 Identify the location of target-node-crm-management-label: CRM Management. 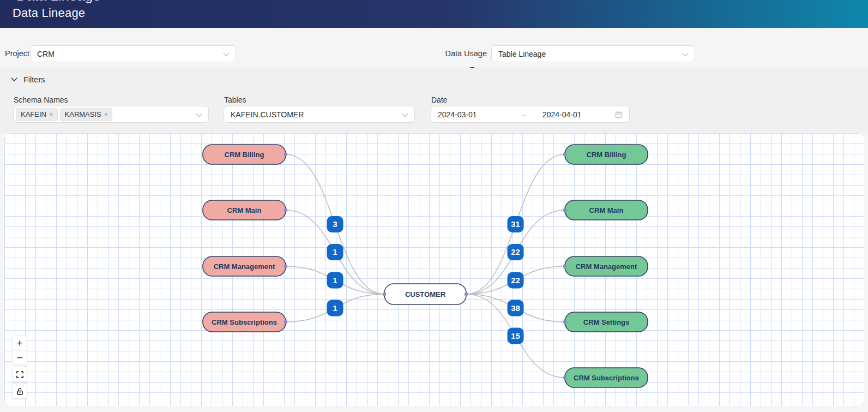
(606, 266).